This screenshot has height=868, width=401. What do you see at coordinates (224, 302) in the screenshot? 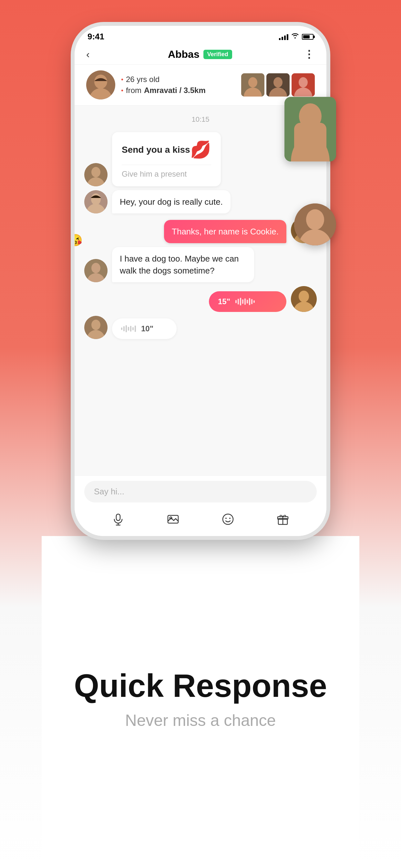
I see `voice-duration-sent: 15"` at bounding box center [224, 302].